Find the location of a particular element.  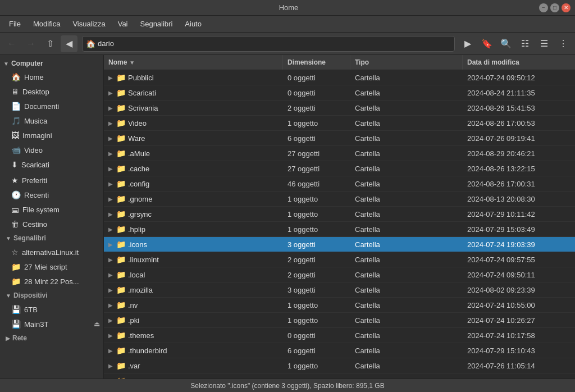

sidebar-item-label: Documenti is located at coordinates (42, 107).